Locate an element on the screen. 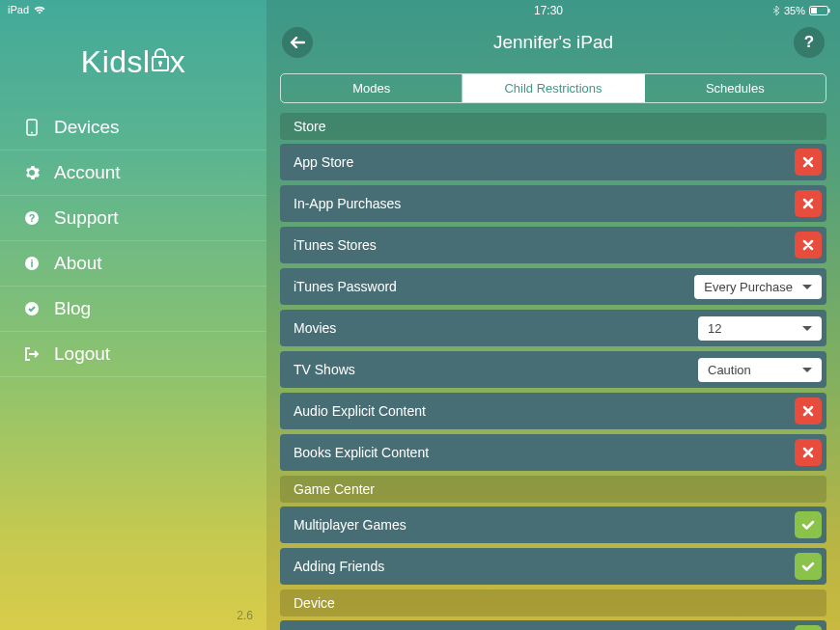 This screenshot has width=840, height=630. setting-row: Multiplayer Games is located at coordinates (553, 525).